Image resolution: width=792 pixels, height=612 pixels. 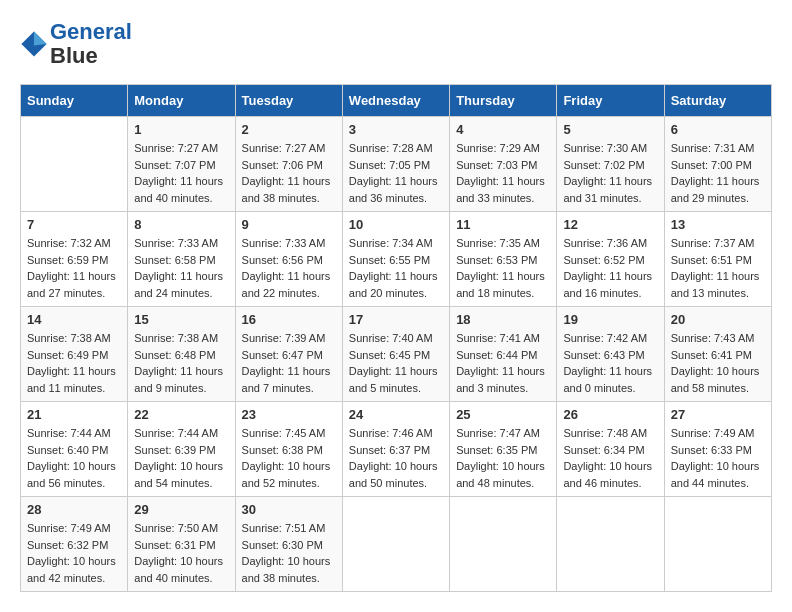 I want to click on daylight-text: Daylight: 10 hours and 44 minutes., so click(x=716, y=474).